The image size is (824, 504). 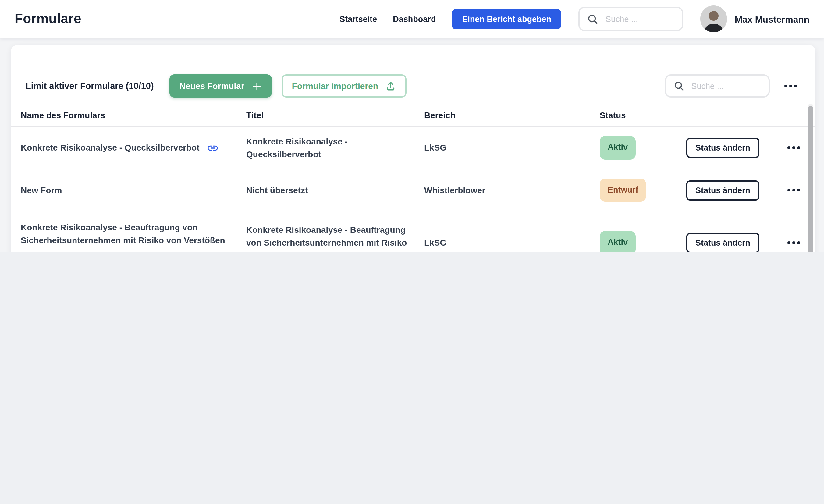 I want to click on form-name-cell: New Form, so click(x=133, y=190).